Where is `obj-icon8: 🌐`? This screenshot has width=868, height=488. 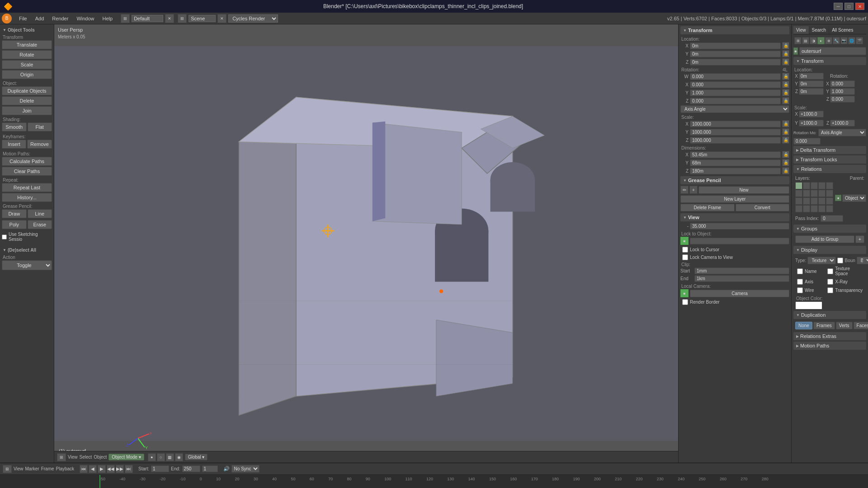
obj-icon8: 🌐 is located at coordinates (852, 41).